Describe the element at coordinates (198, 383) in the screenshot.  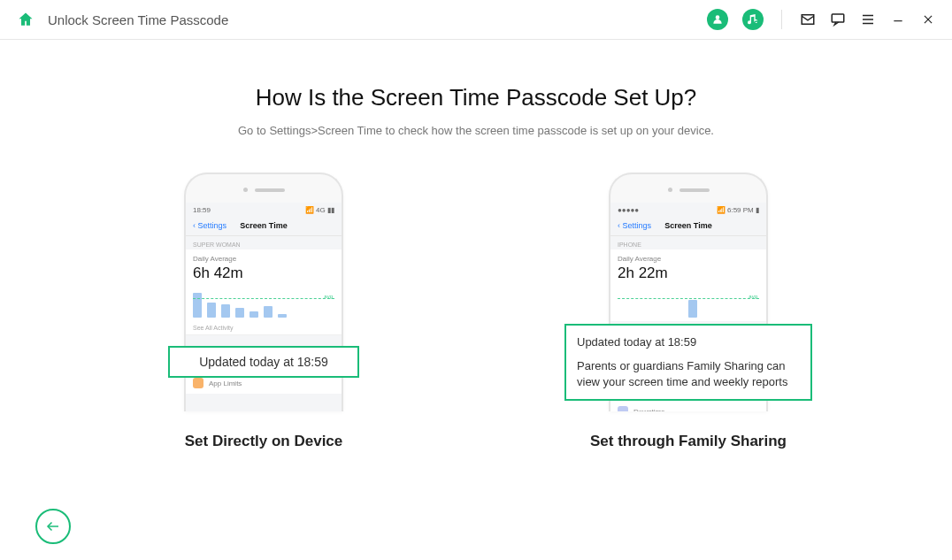
I see `applimits-icon` at that location.